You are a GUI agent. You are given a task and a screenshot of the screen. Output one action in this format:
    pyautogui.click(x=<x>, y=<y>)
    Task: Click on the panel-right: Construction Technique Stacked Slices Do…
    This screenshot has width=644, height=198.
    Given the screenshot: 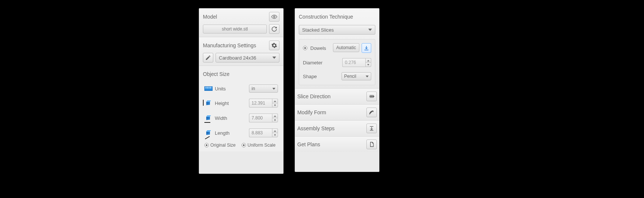 What is the action you would take?
    pyautogui.click(x=337, y=90)
    